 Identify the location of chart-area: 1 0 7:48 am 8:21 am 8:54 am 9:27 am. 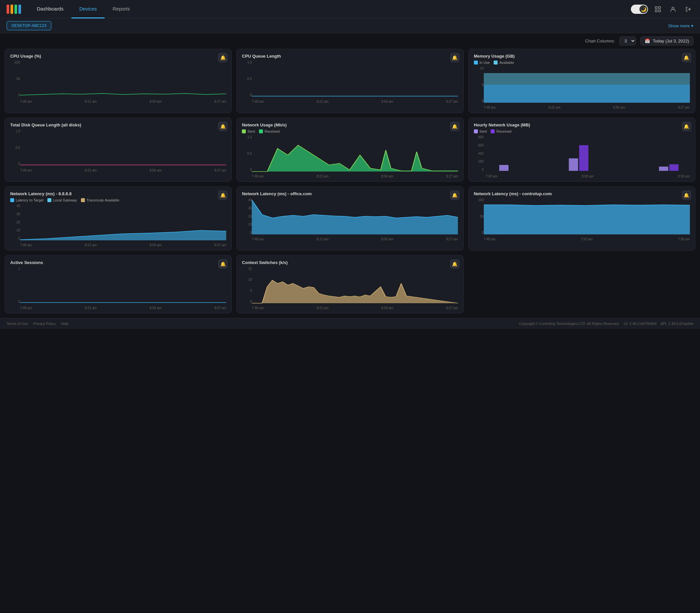
(118, 289).